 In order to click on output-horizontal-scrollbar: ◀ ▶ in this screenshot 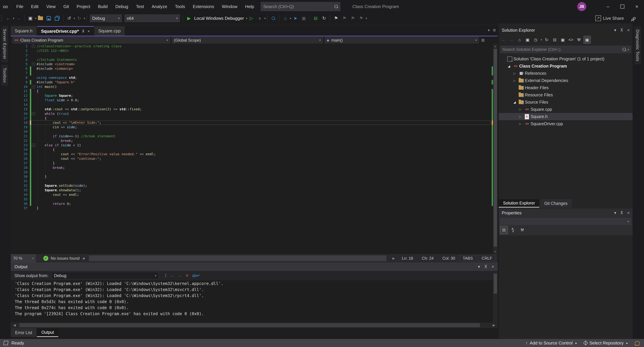, I will do `click(254, 325)`.